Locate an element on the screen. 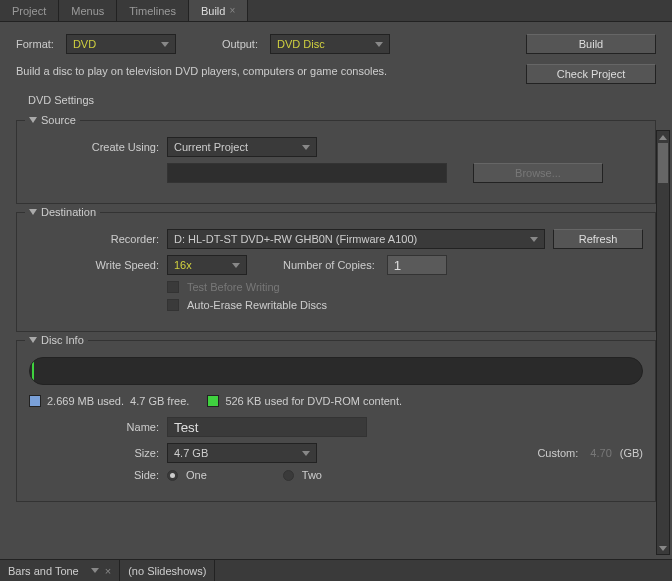 The image size is (672, 581). recorder-dropdown: D: HL-DT-ST DVD+-RW GHB0N (Firmware A100… is located at coordinates (356, 239).